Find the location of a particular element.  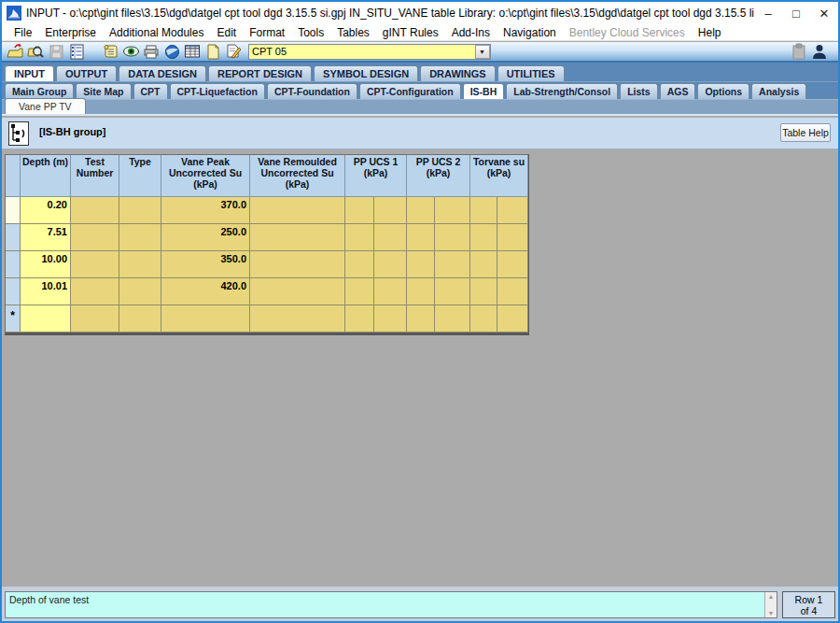

menu-help: Help is located at coordinates (709, 33).